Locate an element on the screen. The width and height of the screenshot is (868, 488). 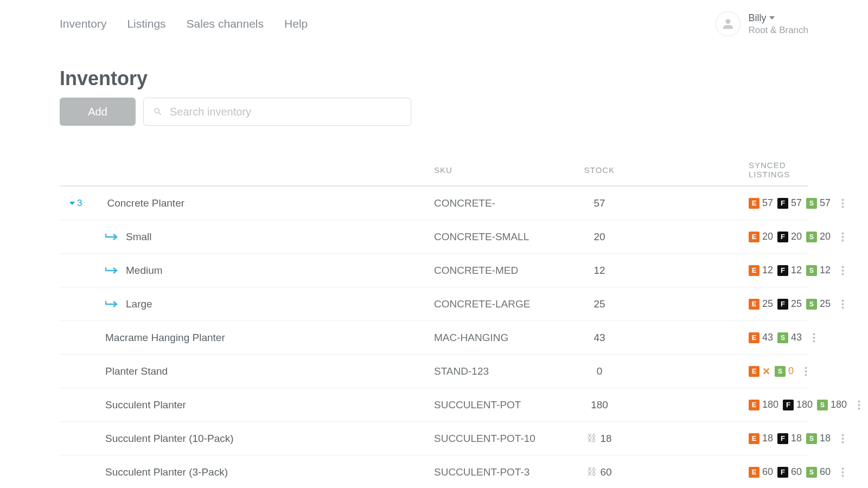
item-name: Succulent Planter (10-Pack) is located at coordinates (169, 439).